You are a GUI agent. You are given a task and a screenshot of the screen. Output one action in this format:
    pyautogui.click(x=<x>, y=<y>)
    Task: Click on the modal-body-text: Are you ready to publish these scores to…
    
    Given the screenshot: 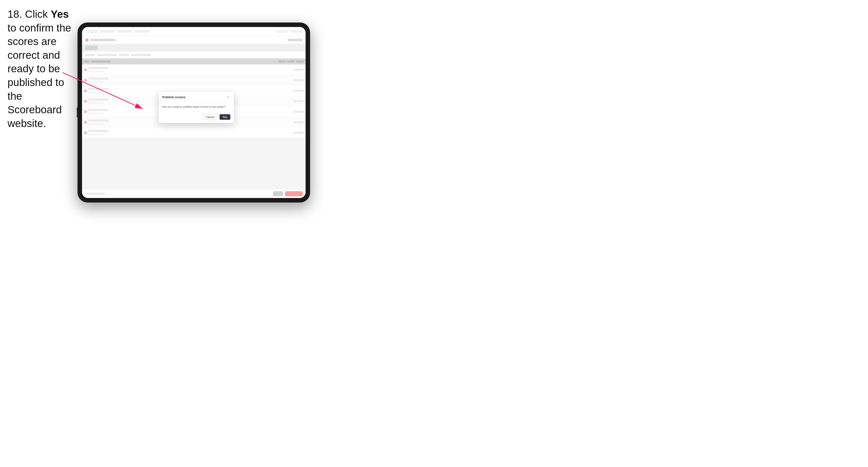 What is the action you would take?
    pyautogui.click(x=194, y=106)
    